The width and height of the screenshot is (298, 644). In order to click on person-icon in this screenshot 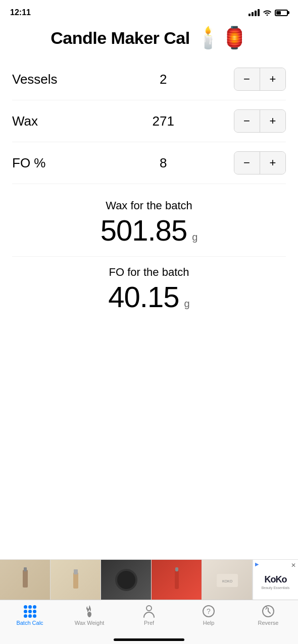, I will do `click(149, 611)`.